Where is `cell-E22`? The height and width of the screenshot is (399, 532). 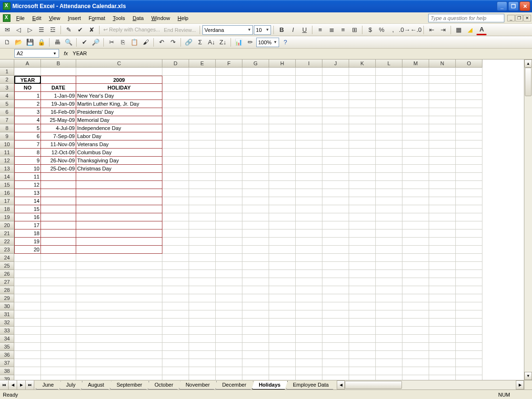 cell-E22 is located at coordinates (202, 242).